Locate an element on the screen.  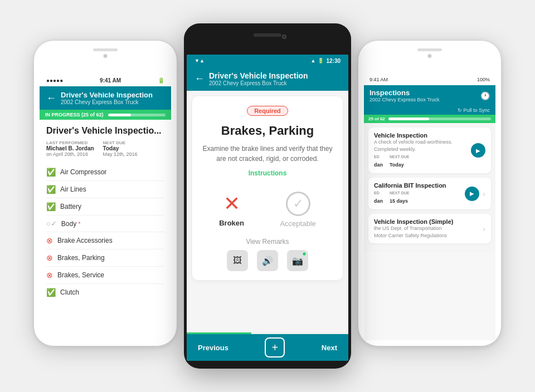
left-status-time: 9:41 AM is located at coordinates (110, 80).